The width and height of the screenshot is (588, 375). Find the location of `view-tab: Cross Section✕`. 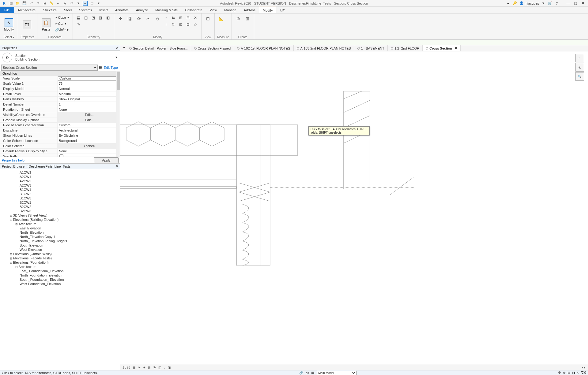

view-tab: Cross Section✕ is located at coordinates (442, 48).